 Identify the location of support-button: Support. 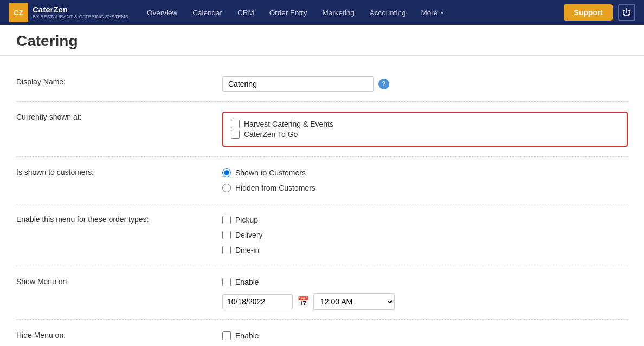
(588, 12).